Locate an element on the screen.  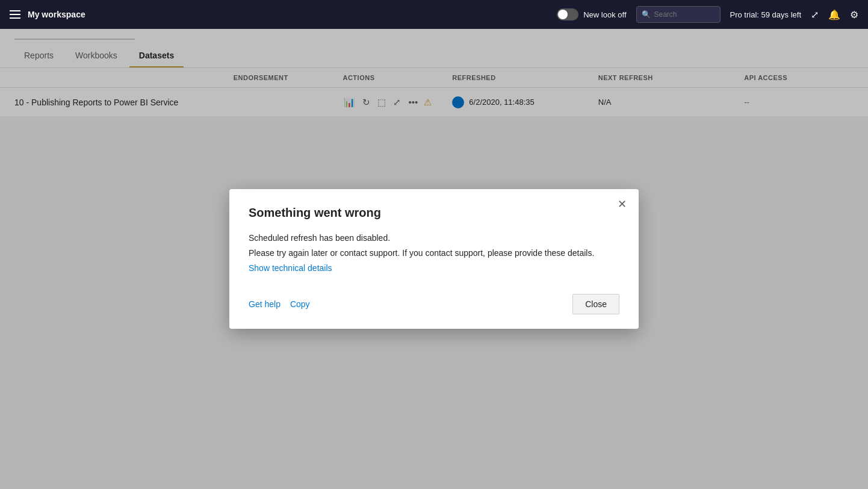
dialog-title: Something went wrong is located at coordinates (434, 213).